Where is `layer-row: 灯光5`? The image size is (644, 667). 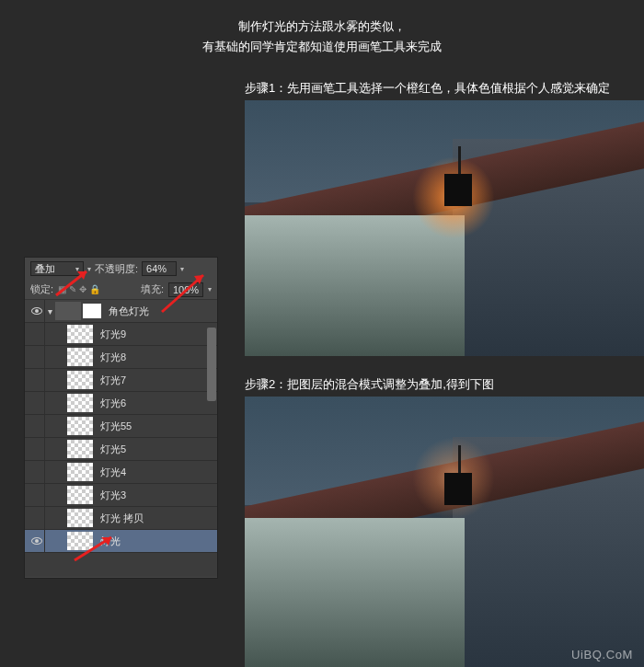 layer-row: 灯光5 is located at coordinates (121, 449).